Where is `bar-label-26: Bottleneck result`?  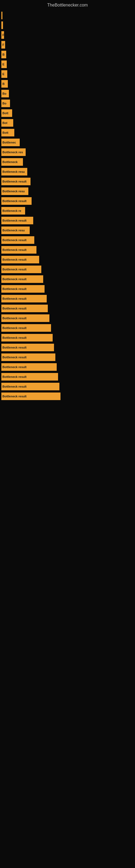 bar-label-26: Bottleneck result is located at coordinates (14, 270).